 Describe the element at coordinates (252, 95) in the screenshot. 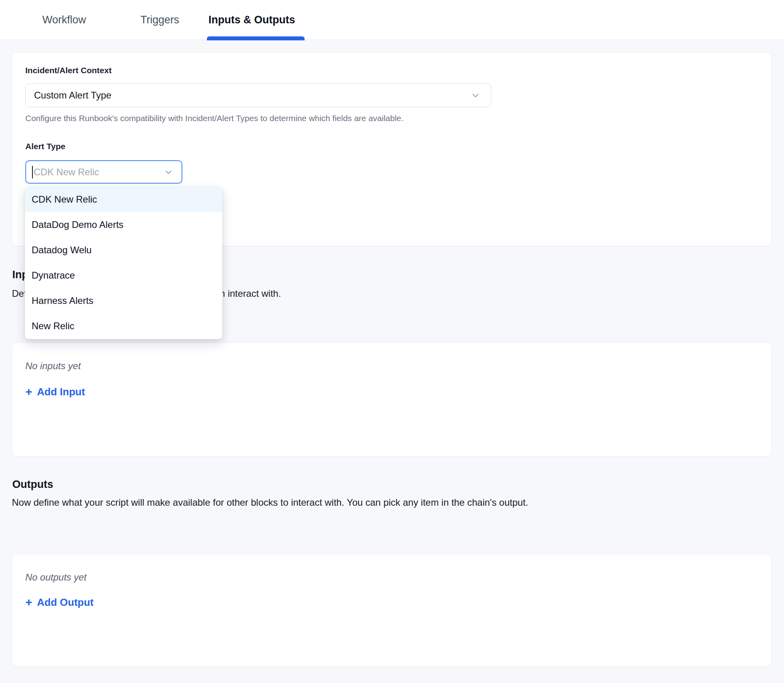

I see `incident-alert-context-value: Custom Alert Type` at that location.